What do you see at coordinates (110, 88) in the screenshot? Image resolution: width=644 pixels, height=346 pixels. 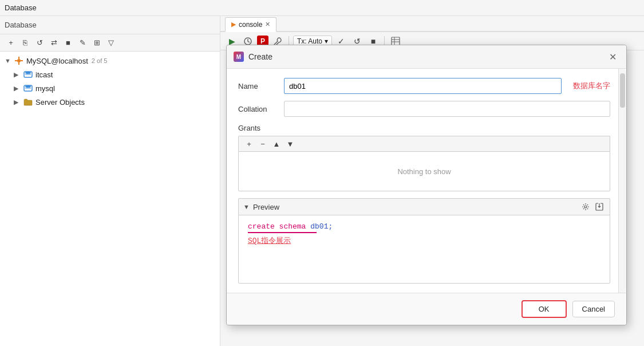 I see `tree-item-mysql: ▶ mysql` at bounding box center [110, 88].